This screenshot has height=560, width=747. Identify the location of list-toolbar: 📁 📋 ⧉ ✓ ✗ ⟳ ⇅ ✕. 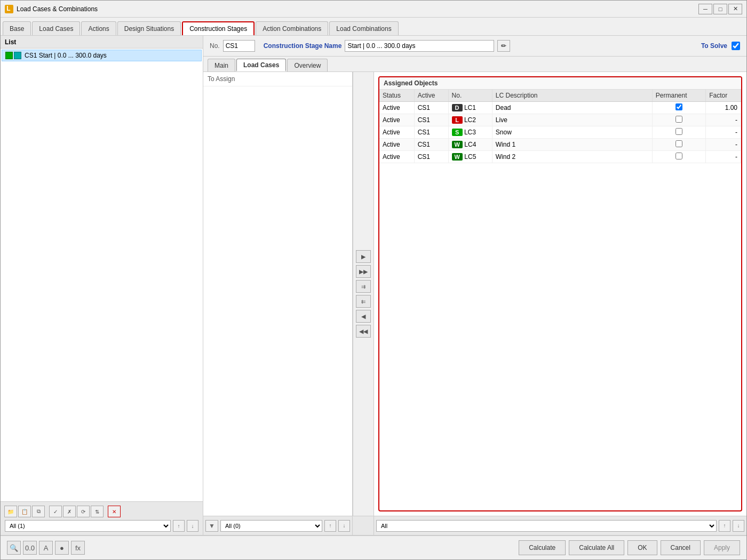
(101, 511).